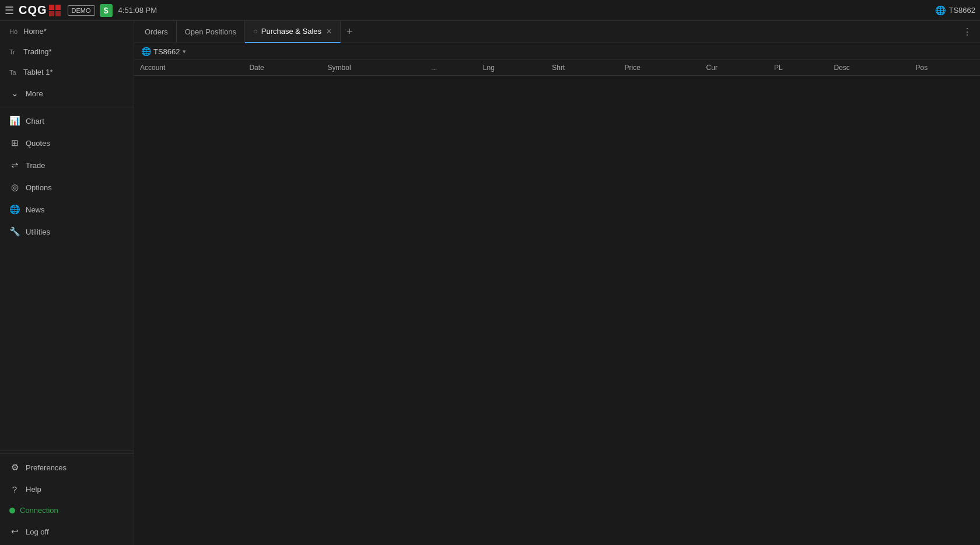 The image size is (980, 545). I want to click on account-globe-icon: 🌐, so click(146, 51).